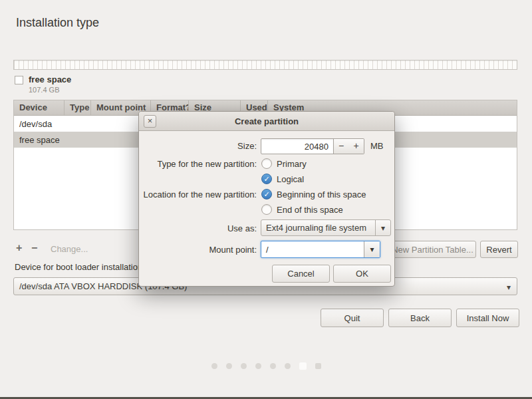 The width and height of the screenshot is (532, 399). What do you see at coordinates (198, 250) in the screenshot?
I see `mount-point-label: Mount point:` at bounding box center [198, 250].